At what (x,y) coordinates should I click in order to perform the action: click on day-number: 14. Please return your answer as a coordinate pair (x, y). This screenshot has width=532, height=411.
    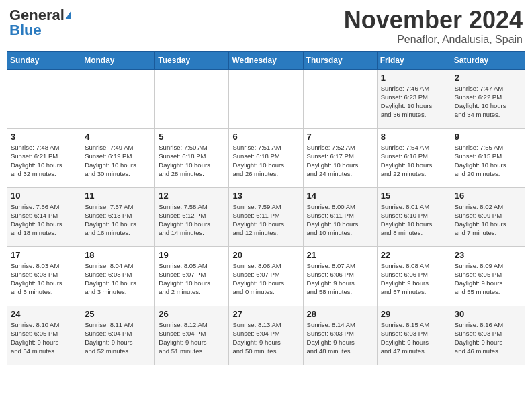
    Looking at the image, I should click on (340, 196).